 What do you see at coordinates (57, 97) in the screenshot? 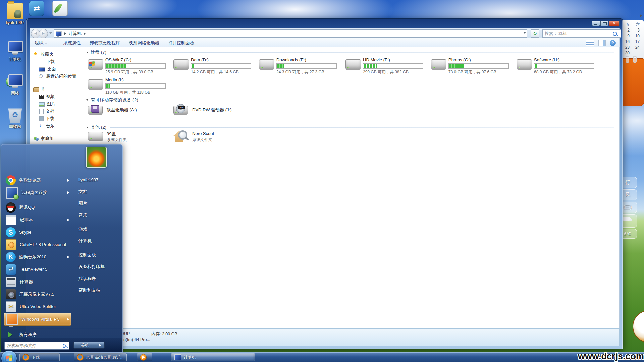
I see `sidebar-item-1-0: 视频` at bounding box center [57, 97].